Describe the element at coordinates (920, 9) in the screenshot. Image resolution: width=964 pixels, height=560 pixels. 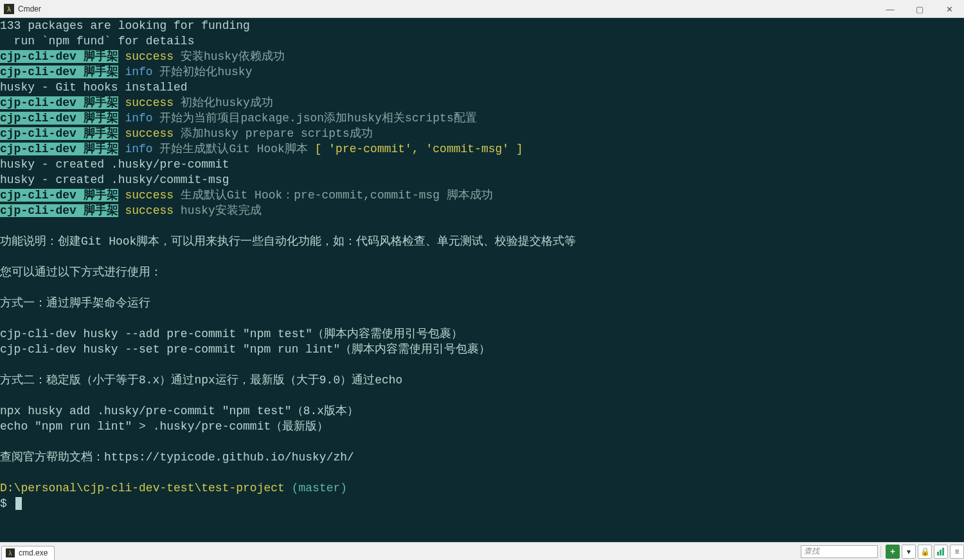
I see `maximize-button: ▢` at that location.